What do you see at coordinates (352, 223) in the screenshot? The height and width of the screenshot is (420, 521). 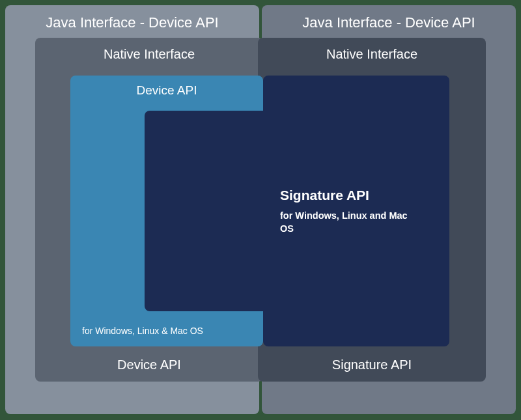 I see `signature-api-subtitle: for Windows, Linux and Mac OS` at bounding box center [352, 223].